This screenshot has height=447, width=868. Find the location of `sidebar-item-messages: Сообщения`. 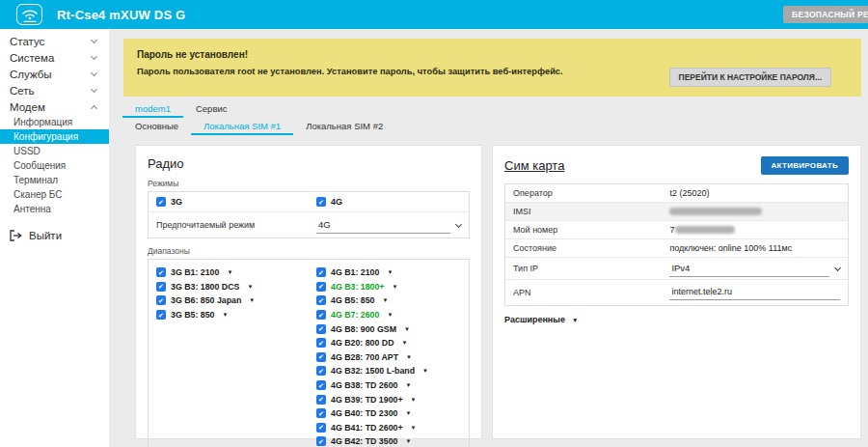

sidebar-item-messages: Сообщения is located at coordinates (54, 166).